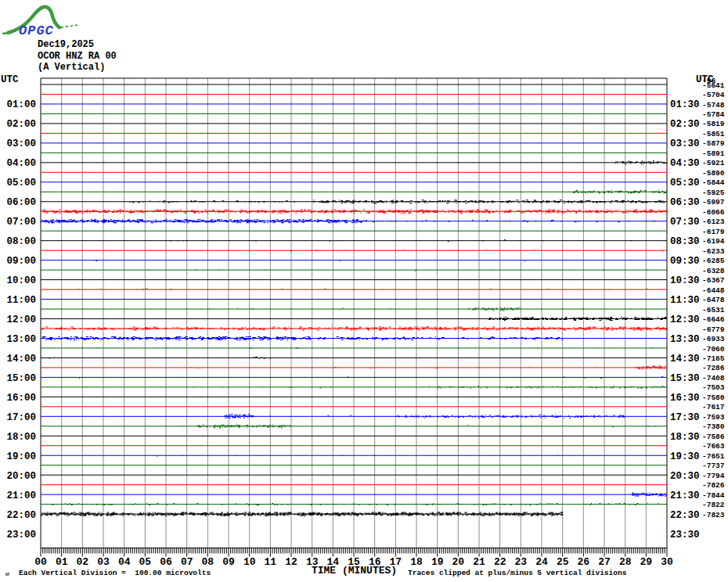 The image size is (728, 582). Describe the element at coordinates (646, 562) in the screenshot. I see `minute-label: 29` at that location.